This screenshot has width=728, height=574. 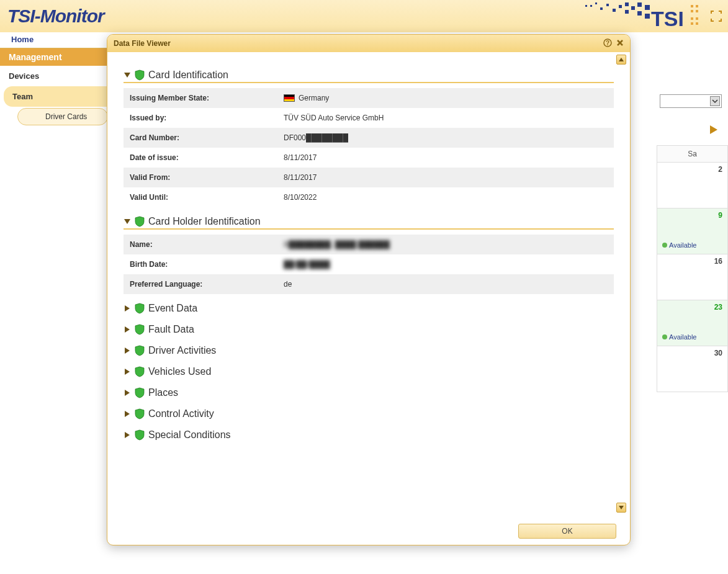 What do you see at coordinates (369, 43) in the screenshot?
I see `dialog-header: Data File Viewer ?` at bounding box center [369, 43].